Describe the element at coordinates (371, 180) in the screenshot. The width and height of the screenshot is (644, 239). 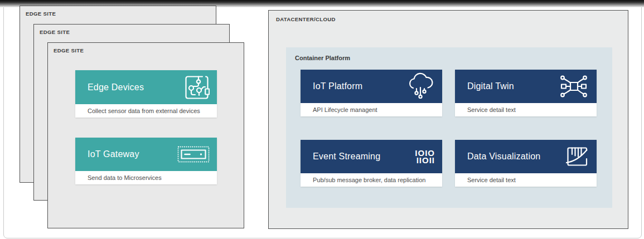
I see `card-detail: Pub/sub message broker, data replication` at that location.